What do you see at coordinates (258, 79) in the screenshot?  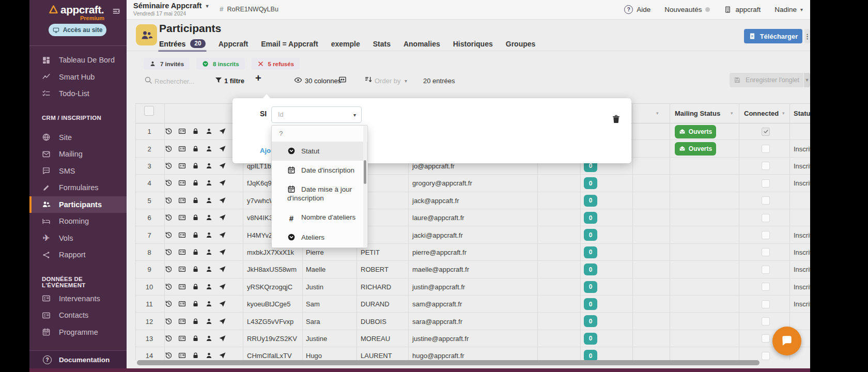 I see `add-filter-button: +` at bounding box center [258, 79].